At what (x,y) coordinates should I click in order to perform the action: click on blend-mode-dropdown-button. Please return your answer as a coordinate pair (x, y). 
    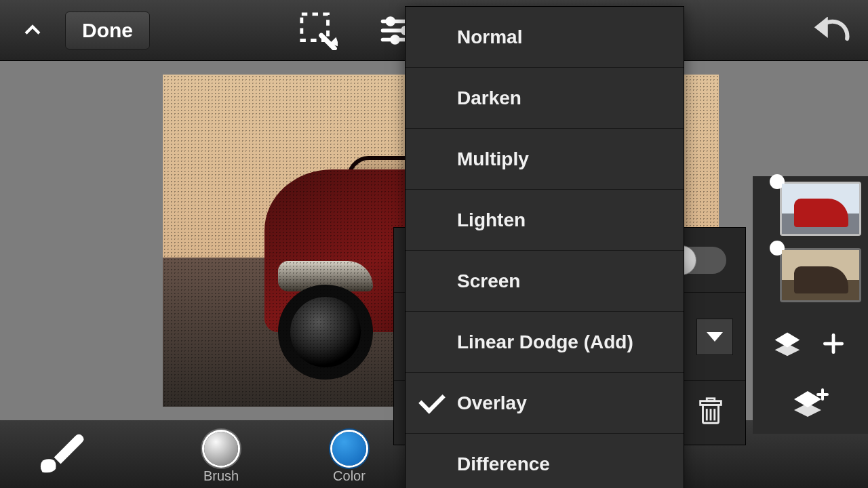
    Looking at the image, I should click on (715, 337).